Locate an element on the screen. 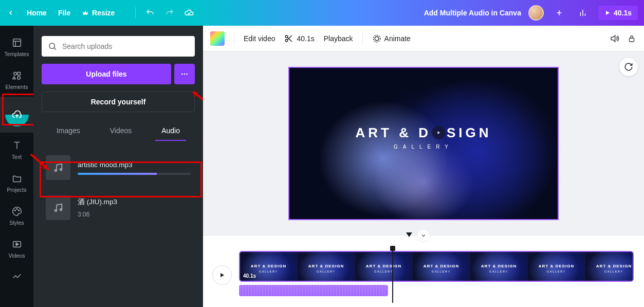 The image size is (644, 307). sidebar-item-more is located at coordinates (16, 276).